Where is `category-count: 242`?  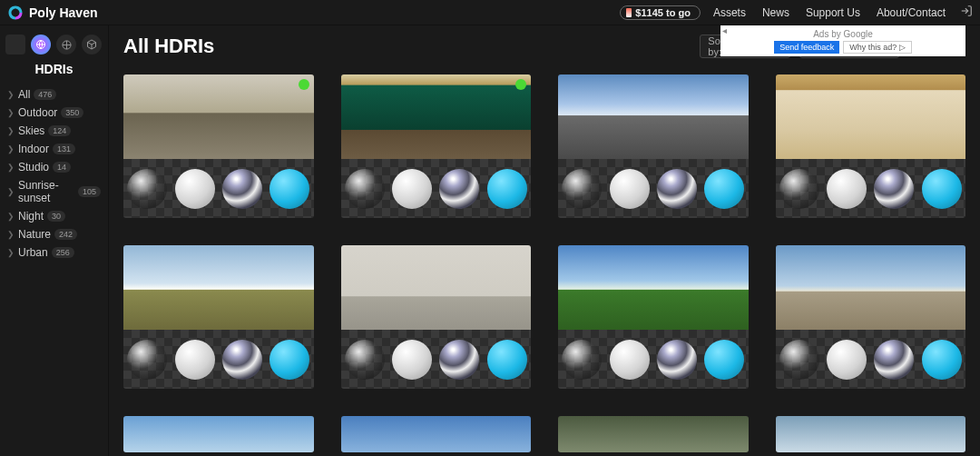
category-count: 242 is located at coordinates (65, 234).